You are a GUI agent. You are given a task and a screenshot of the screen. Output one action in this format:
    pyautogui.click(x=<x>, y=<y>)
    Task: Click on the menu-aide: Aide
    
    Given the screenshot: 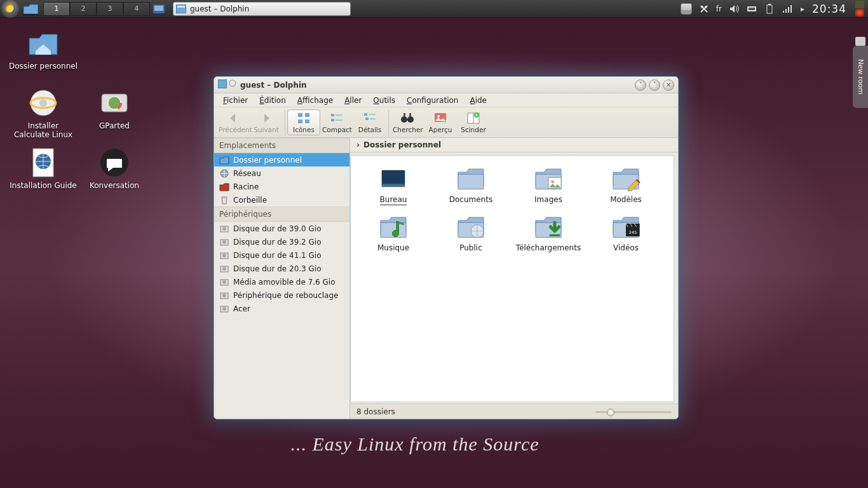 What is the action you would take?
    pyautogui.click(x=478, y=100)
    